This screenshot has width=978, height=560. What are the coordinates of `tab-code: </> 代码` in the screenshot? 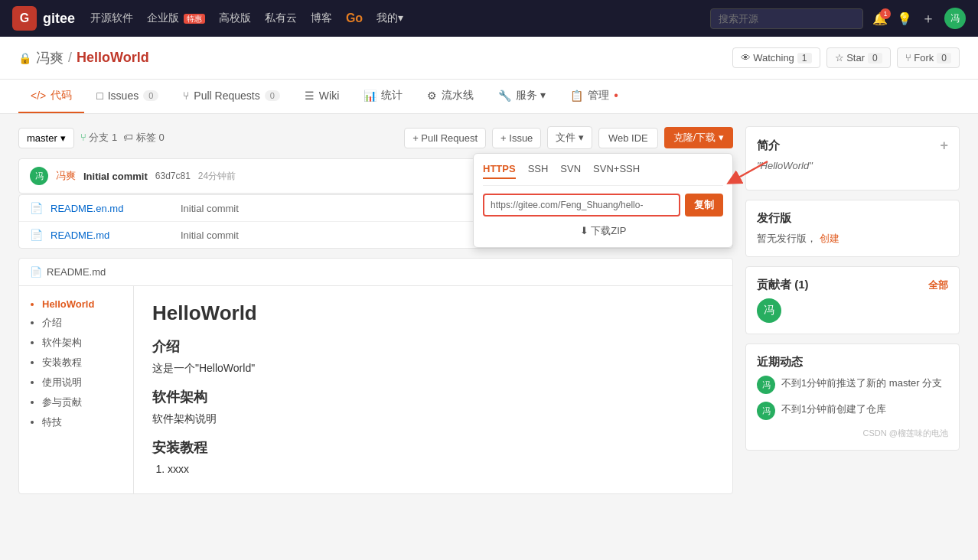 It's located at (51, 96).